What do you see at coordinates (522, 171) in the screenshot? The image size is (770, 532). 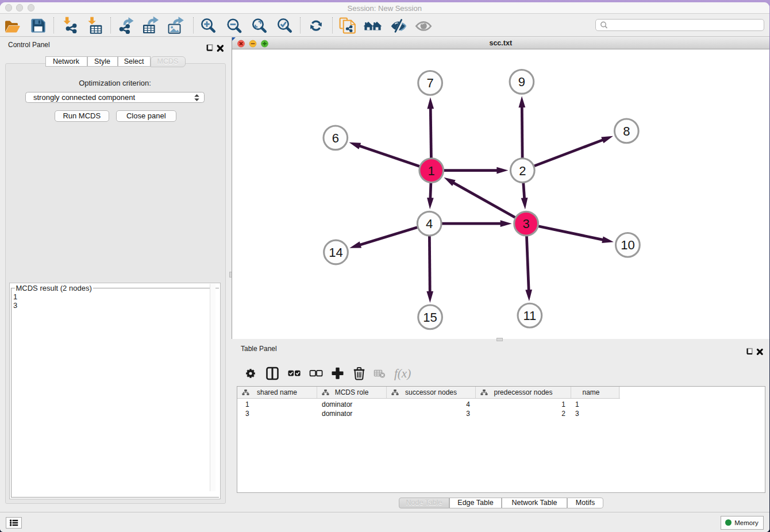 I see `svg-text: 2` at bounding box center [522, 171].